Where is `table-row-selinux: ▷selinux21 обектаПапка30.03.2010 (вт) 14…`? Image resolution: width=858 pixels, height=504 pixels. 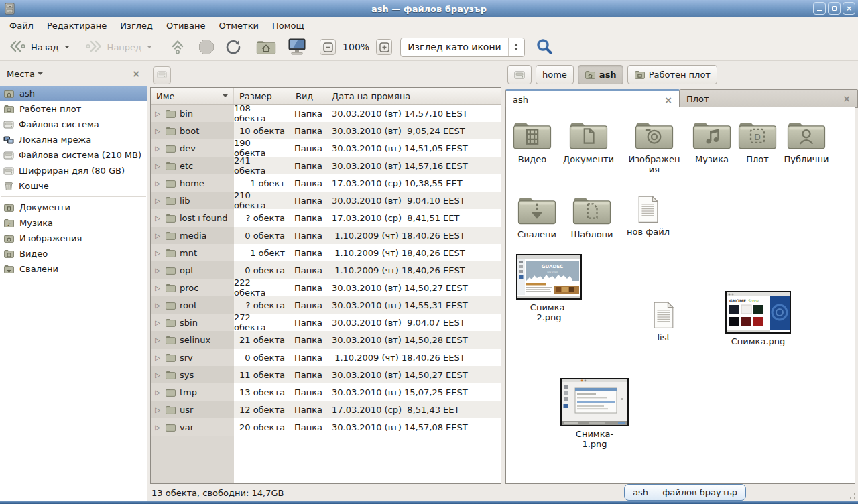 table-row-selinux: ▷selinux21 обектаПапка30.03.2010 (вт) 14… is located at coordinates (326, 340).